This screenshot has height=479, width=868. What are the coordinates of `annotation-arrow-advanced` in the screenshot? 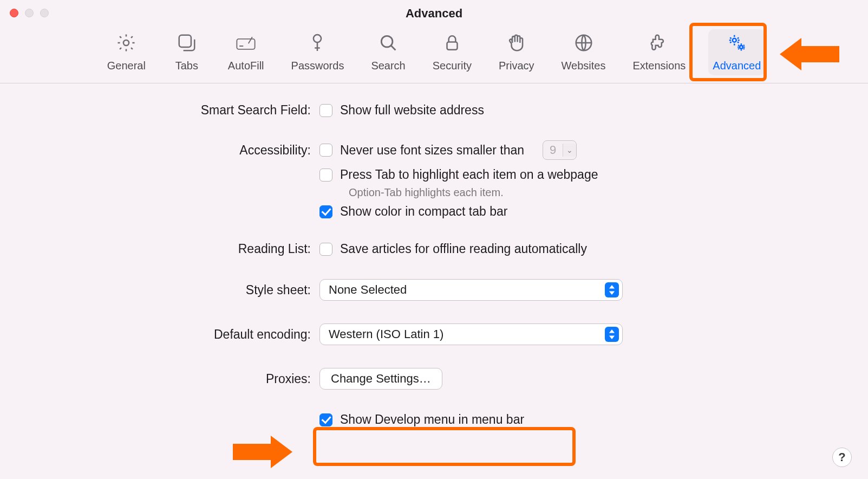 It's located at (810, 54).